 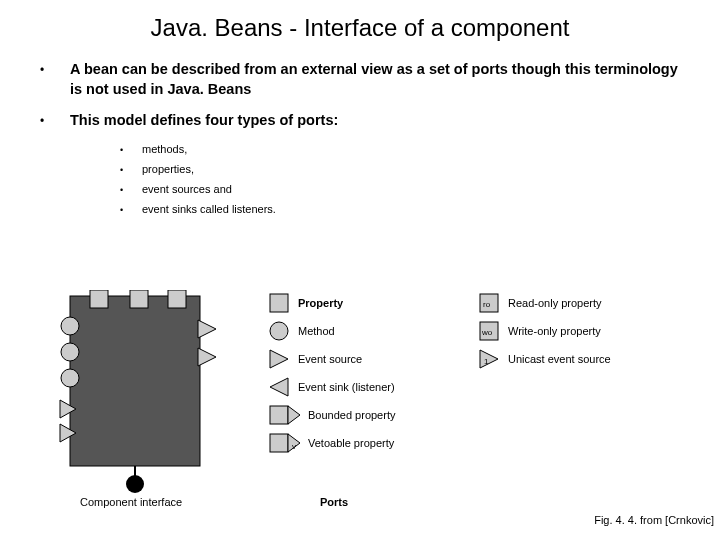 What do you see at coordinates (187, 189) in the screenshot?
I see `sub-bullet-text: event sources and` at bounding box center [187, 189].